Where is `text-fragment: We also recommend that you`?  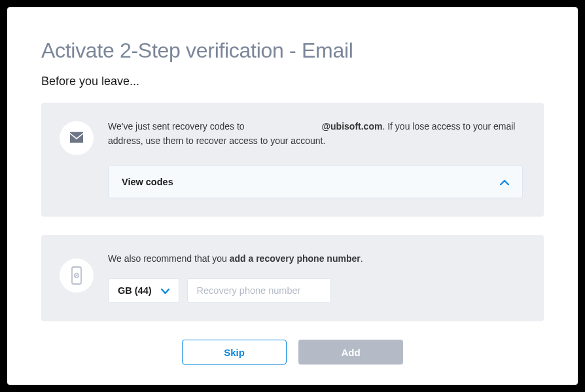
text-fragment: We also recommend that you is located at coordinates (169, 258).